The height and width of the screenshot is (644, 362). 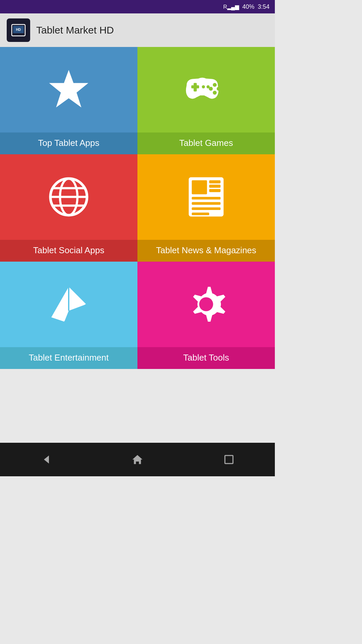 I want to click on cell-tablet-social: Tablet Social Apps, so click(x=69, y=208).